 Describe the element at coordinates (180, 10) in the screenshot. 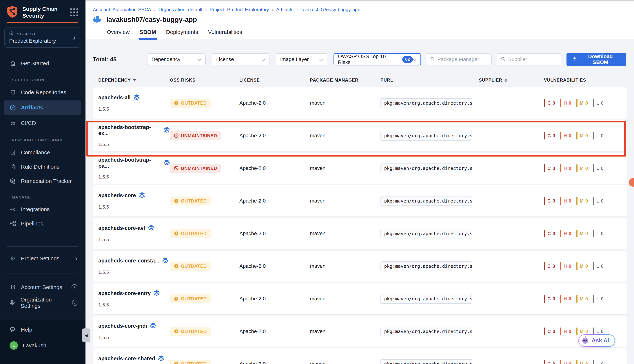

I see `breadcrumb-link-organization: Organization: default` at that location.